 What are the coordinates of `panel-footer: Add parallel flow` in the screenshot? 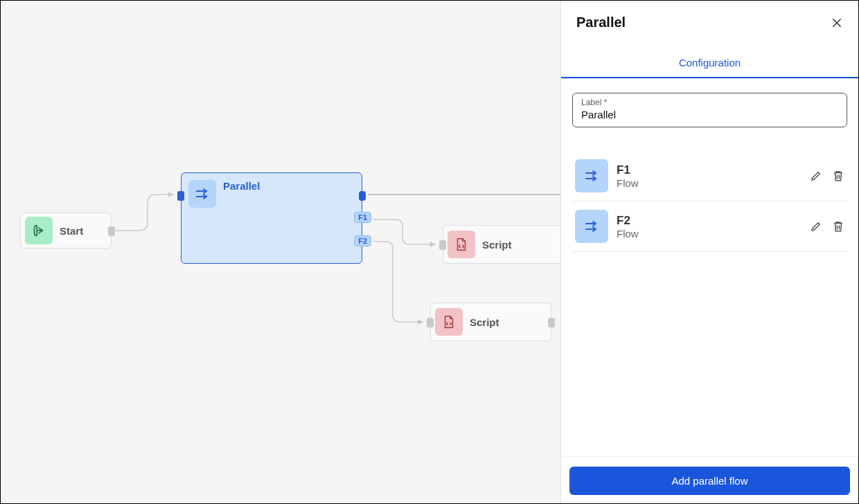 It's located at (709, 480).